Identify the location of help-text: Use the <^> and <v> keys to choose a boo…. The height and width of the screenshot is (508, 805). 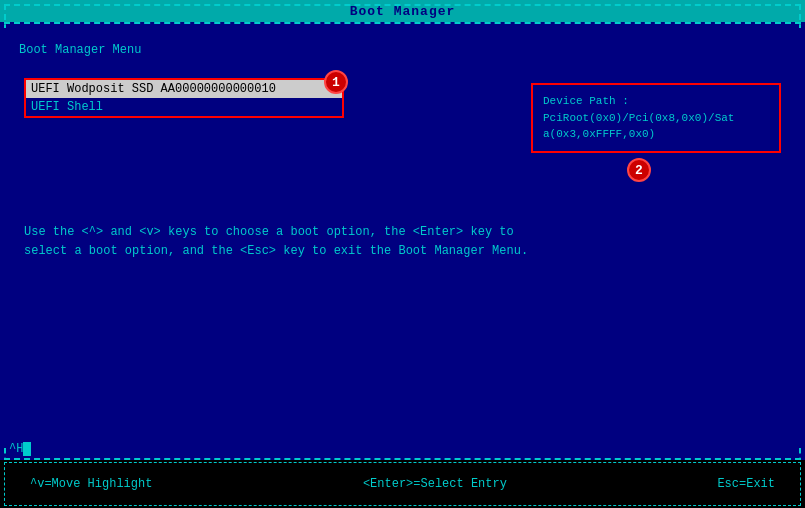
(289, 242).